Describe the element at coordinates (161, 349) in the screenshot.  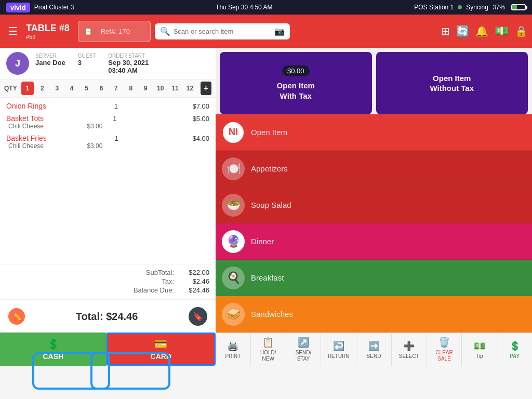
I see `card-button: 💳 CARD` at that location.